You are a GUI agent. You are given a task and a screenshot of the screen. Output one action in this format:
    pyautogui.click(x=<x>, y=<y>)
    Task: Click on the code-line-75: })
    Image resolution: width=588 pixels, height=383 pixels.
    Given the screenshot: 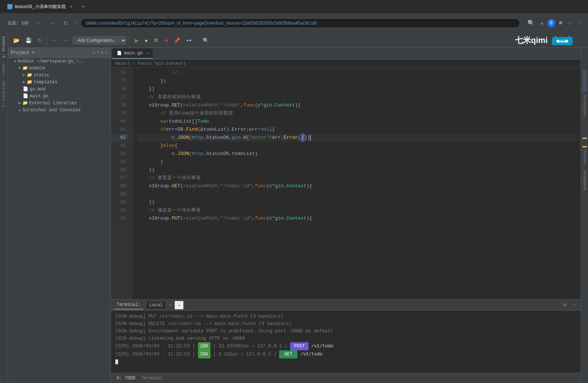 What is the action you would take?
    pyautogui.click(x=357, y=81)
    